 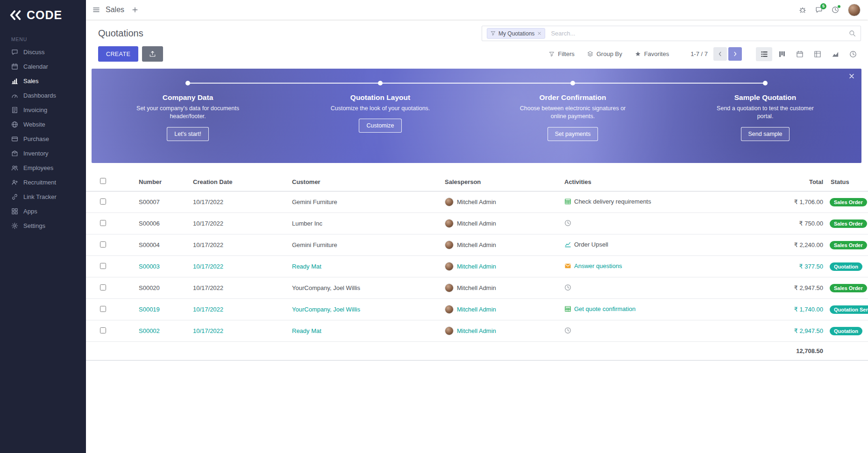 What do you see at coordinates (765, 134) in the screenshot?
I see `step-button-send-sample: Send sample` at bounding box center [765, 134].